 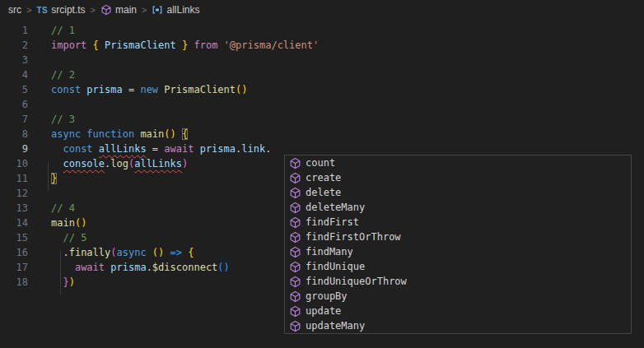 What do you see at coordinates (14, 30) in the screenshot?
I see `line-number: 1` at bounding box center [14, 30].